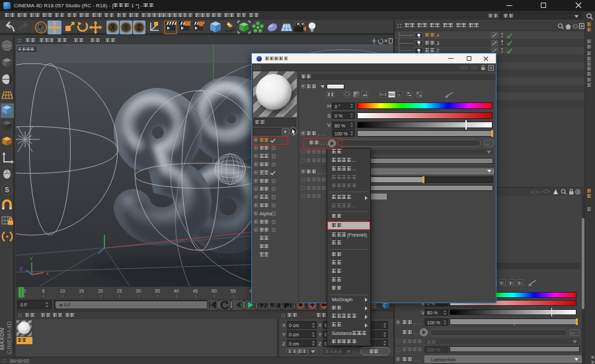 The width and height of the screenshot is (595, 364). What do you see at coordinates (100, 291) in the screenshot?
I see `svg-text: 20` at bounding box center [100, 291].